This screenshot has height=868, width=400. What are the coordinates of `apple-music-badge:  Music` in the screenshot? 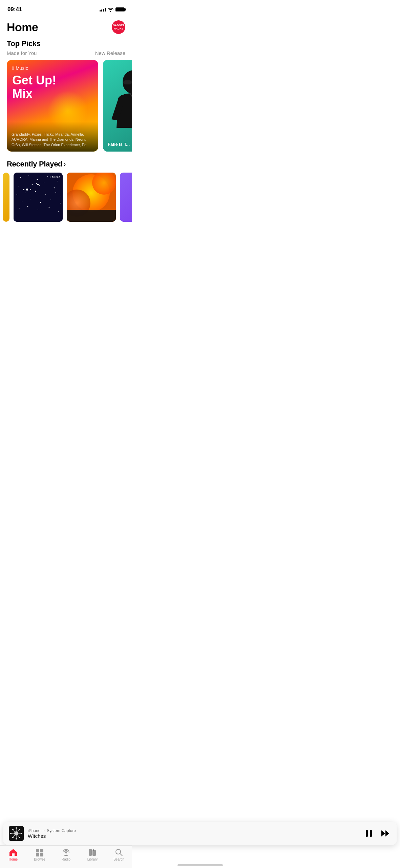 It's located at (55, 177).